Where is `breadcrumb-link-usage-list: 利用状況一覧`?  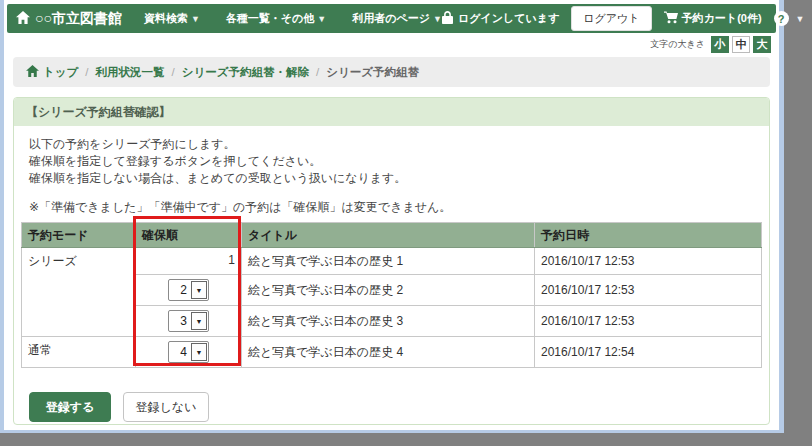 breadcrumb-link-usage-list: 利用状況一覧 is located at coordinates (130, 72).